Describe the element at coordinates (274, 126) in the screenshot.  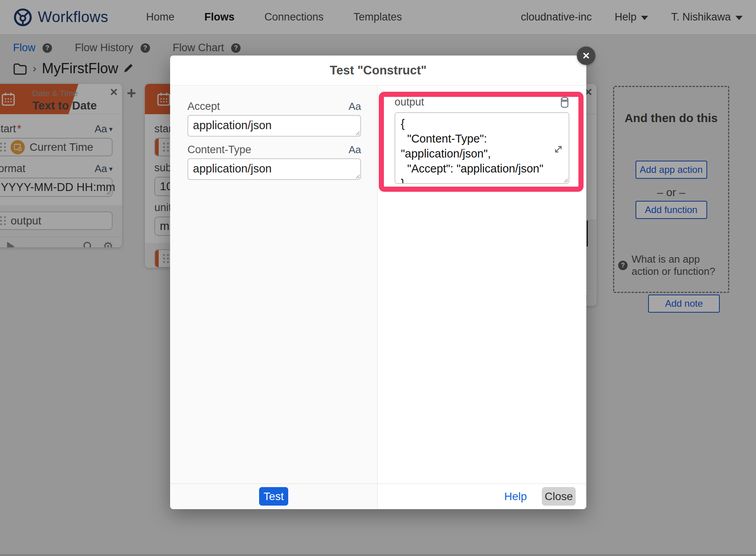
I see `accept-input: application/json` at that location.